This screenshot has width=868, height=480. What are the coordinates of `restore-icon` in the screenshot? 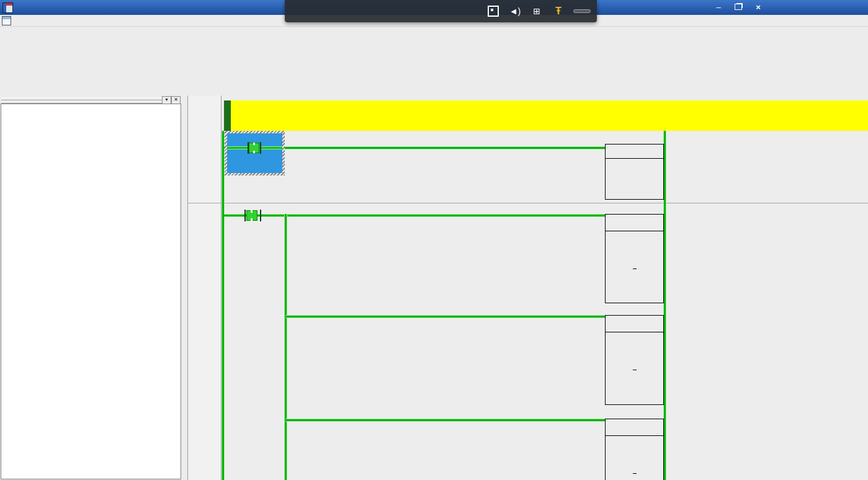 It's located at (738, 7).